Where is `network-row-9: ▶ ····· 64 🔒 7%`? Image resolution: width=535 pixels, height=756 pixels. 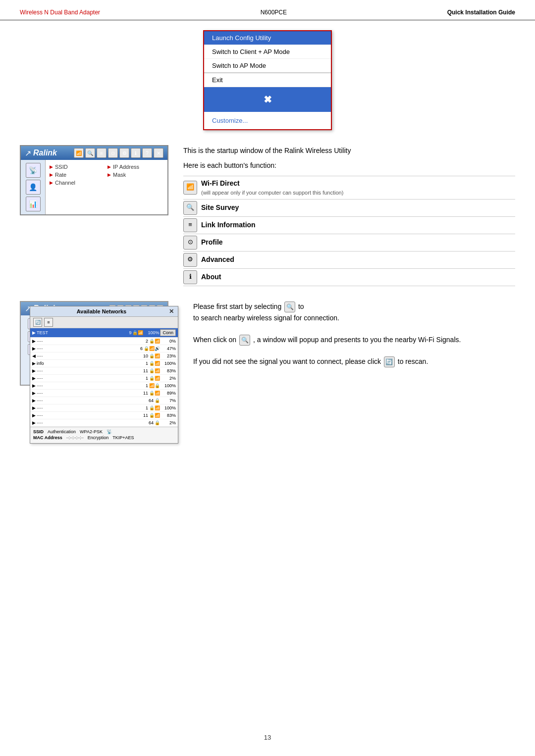
network-row-9: ▶ ····· 64 🔒 7% is located at coordinates (104, 401).